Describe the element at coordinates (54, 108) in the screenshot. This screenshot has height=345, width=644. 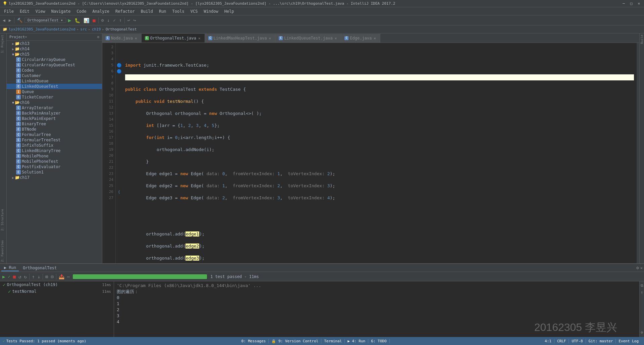
I see `tree-ArrayIterator: C ArrayIterator` at that location.